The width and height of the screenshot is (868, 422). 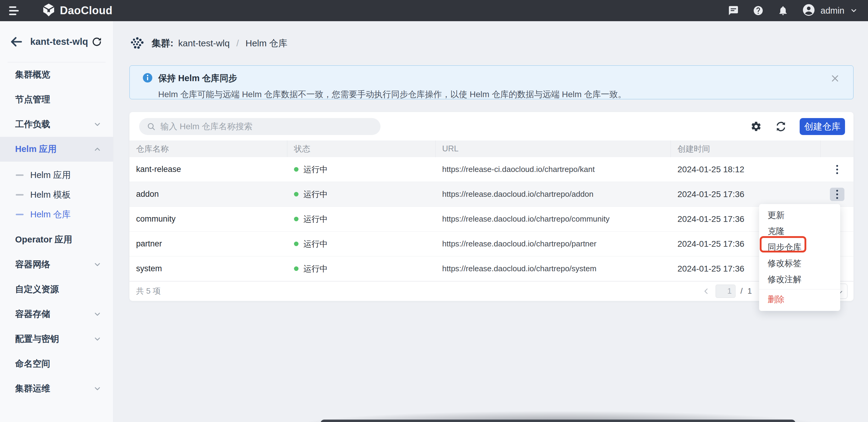 I want to click on sidebar-subitem-helm-apps: Helm 应用, so click(x=57, y=175).